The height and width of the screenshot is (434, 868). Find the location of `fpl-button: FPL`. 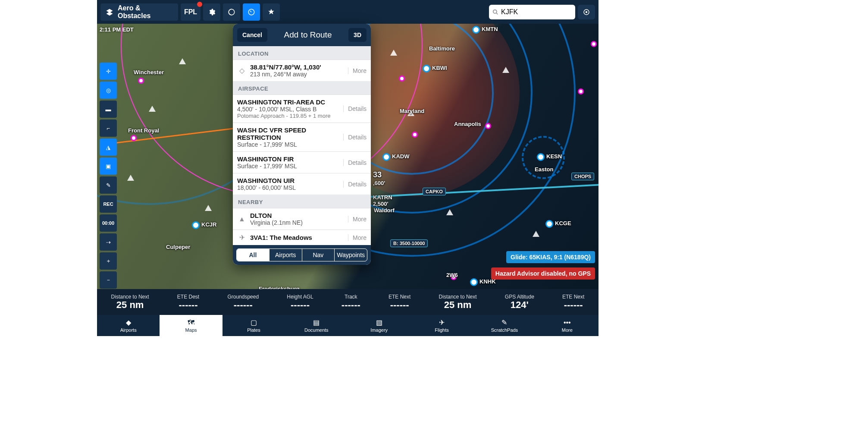

fpl-button: FPL is located at coordinates (191, 12).